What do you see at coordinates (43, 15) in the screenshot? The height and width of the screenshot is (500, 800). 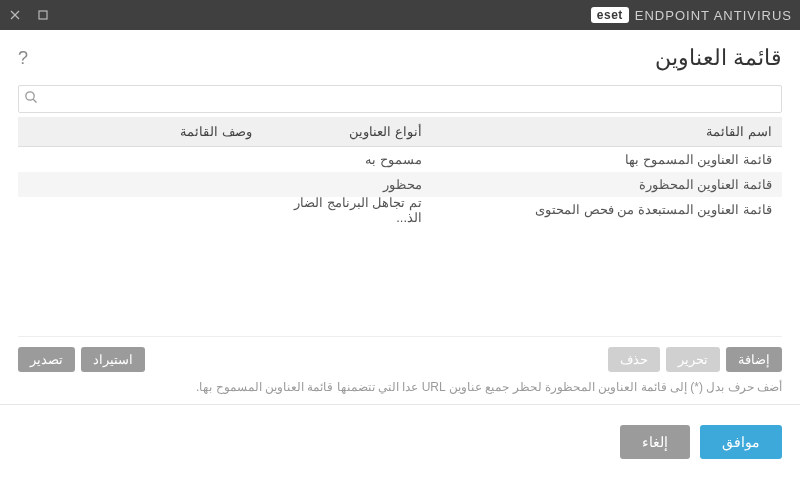 I see `maximize-icon` at bounding box center [43, 15].